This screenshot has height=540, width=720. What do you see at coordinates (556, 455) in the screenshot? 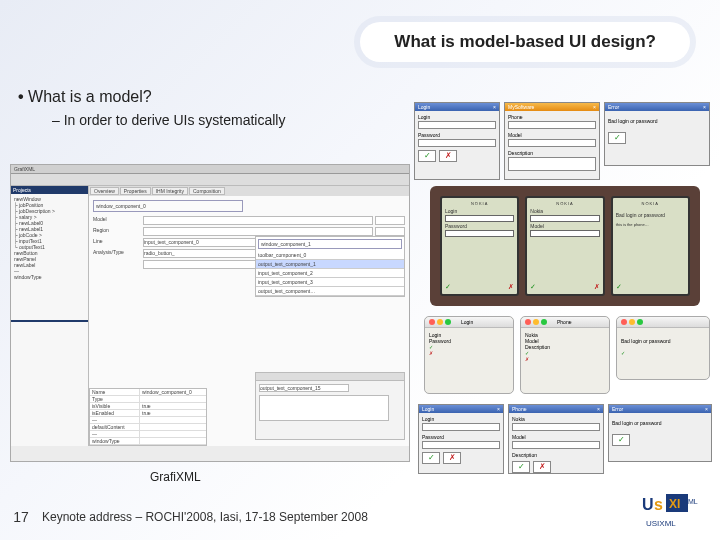
I see `label-desc: Description` at bounding box center [556, 455].